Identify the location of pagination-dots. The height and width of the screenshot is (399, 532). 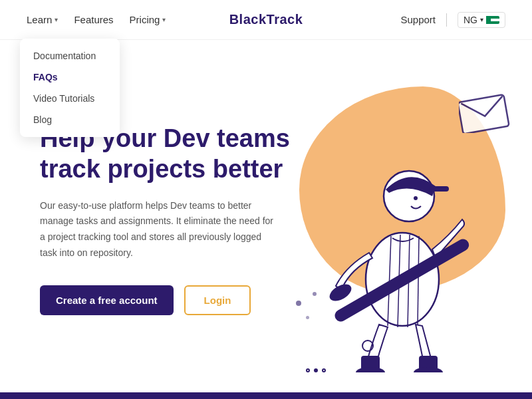
(316, 370).